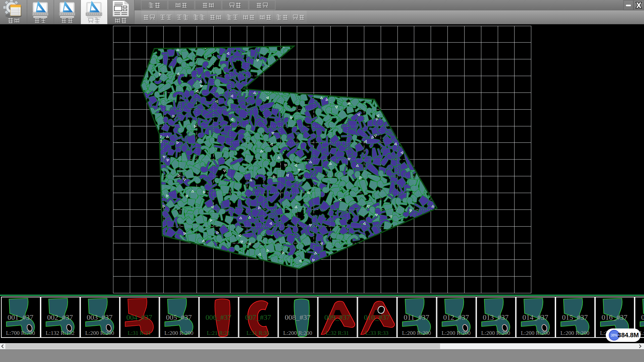 This screenshot has width=644, height=362. What do you see at coordinates (575, 317) in the screenshot?
I see `svg-text: 015_#37` at bounding box center [575, 317].